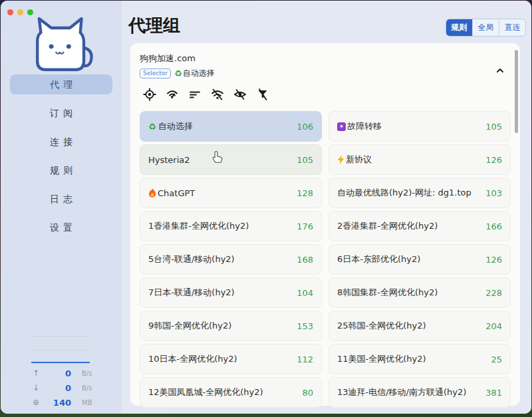  Describe the element at coordinates (496, 359) in the screenshot. I see `proxy-latency: 25` at that location.